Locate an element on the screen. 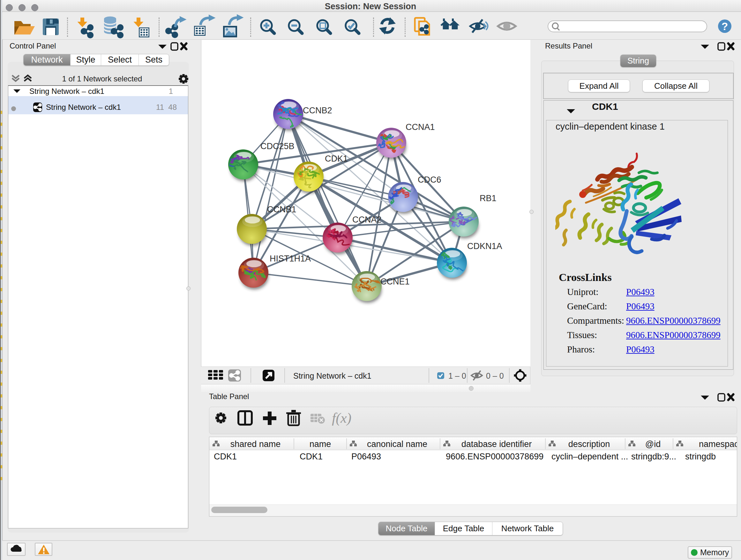 This screenshot has height=560, width=741. svg-text: database identifier is located at coordinates (496, 444).